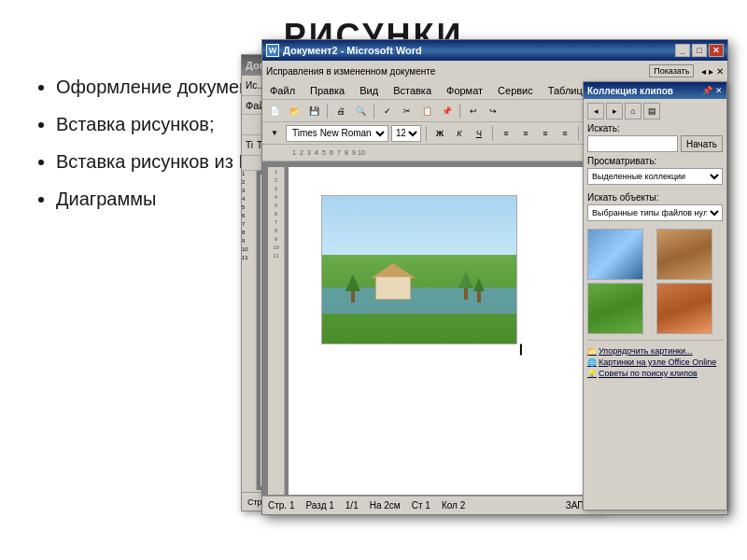 The image size is (747, 560). I want to click on new-icon: 📄, so click(275, 111).